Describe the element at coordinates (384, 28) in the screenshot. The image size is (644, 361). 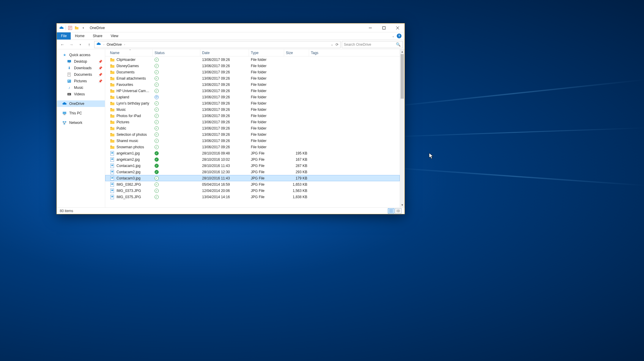
I see `maximize-button` at that location.